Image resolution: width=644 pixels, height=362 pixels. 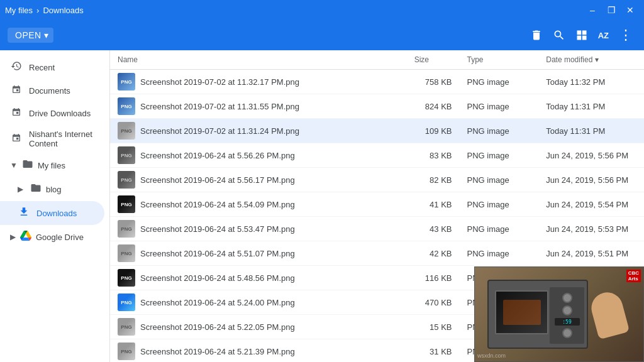 I want to click on sidebar-item-blog: ▶ blog, so click(x=55, y=189).